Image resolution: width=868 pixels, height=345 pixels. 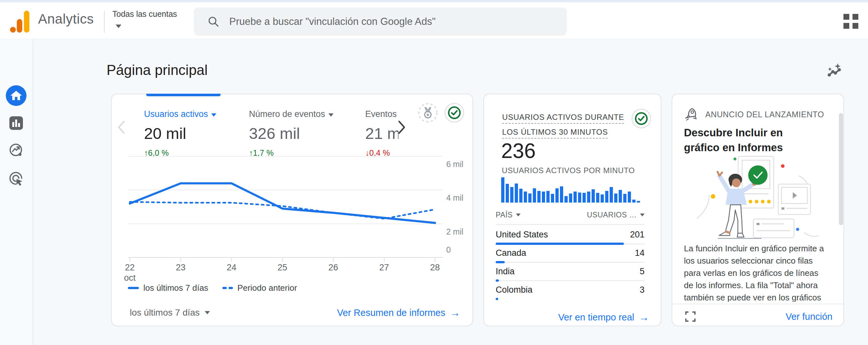 What do you see at coordinates (851, 22) in the screenshot?
I see `apps-grid-icon` at bounding box center [851, 22].